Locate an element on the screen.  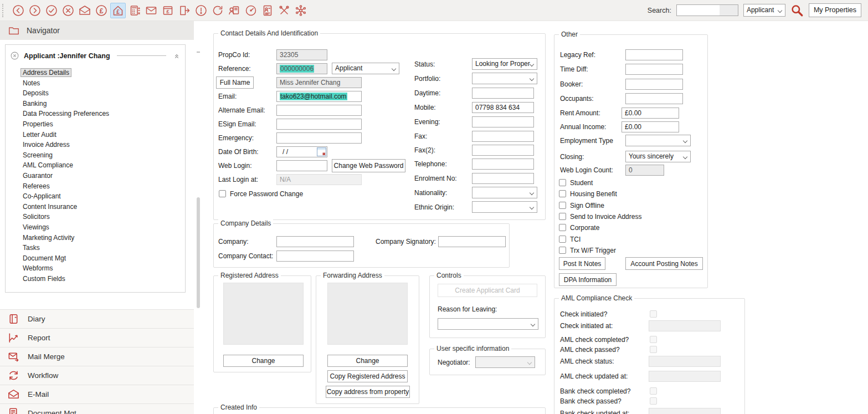
dashboard-icon is located at coordinates (251, 11).